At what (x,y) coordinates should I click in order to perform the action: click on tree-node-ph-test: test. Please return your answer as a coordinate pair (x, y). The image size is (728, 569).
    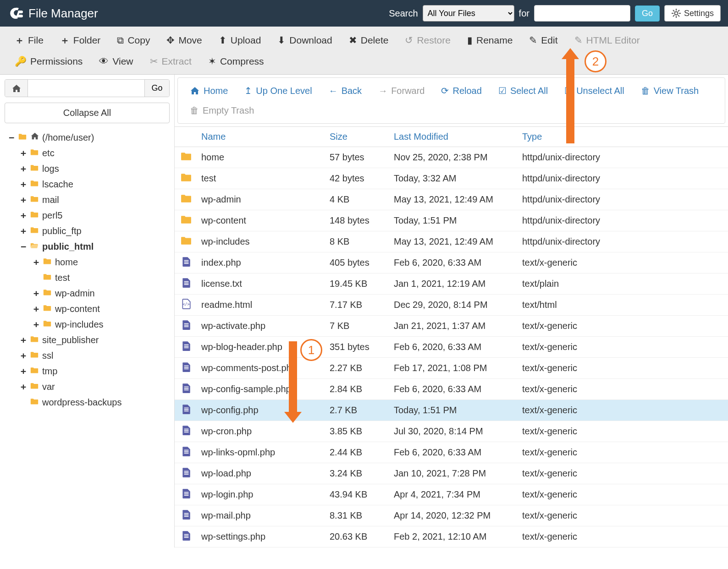
    Looking at the image, I should click on (101, 278).